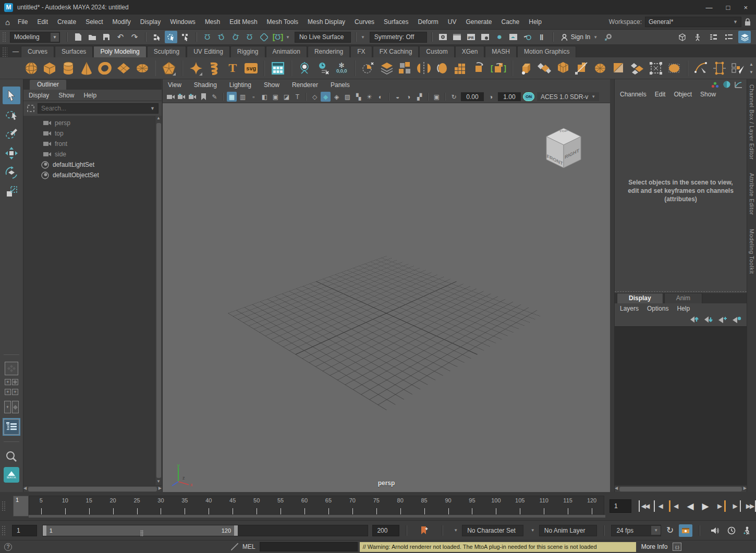 This screenshot has width=756, height=553. What do you see at coordinates (544, 68) in the screenshot?
I see `bevel-button` at bounding box center [544, 68].